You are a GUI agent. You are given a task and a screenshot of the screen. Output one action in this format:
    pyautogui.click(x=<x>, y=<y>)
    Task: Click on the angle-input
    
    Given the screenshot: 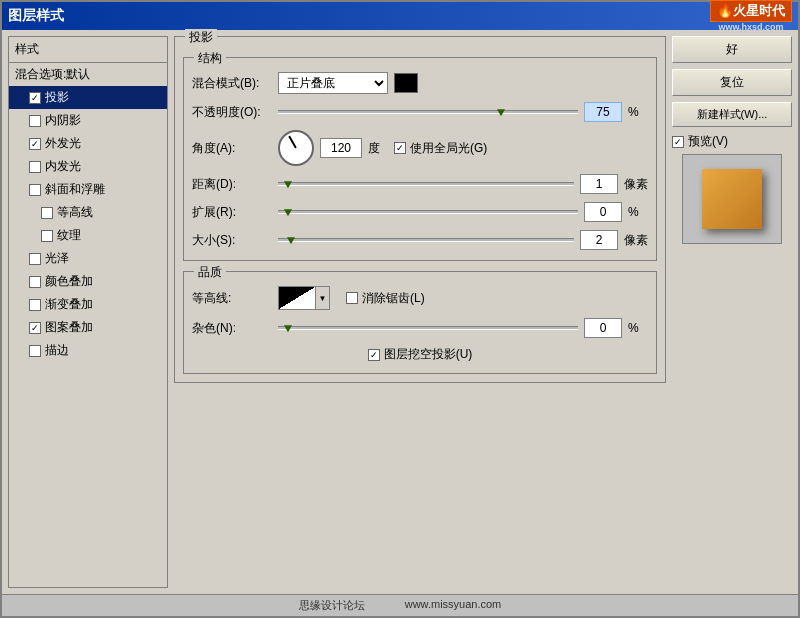 What is the action you would take?
    pyautogui.click(x=341, y=148)
    